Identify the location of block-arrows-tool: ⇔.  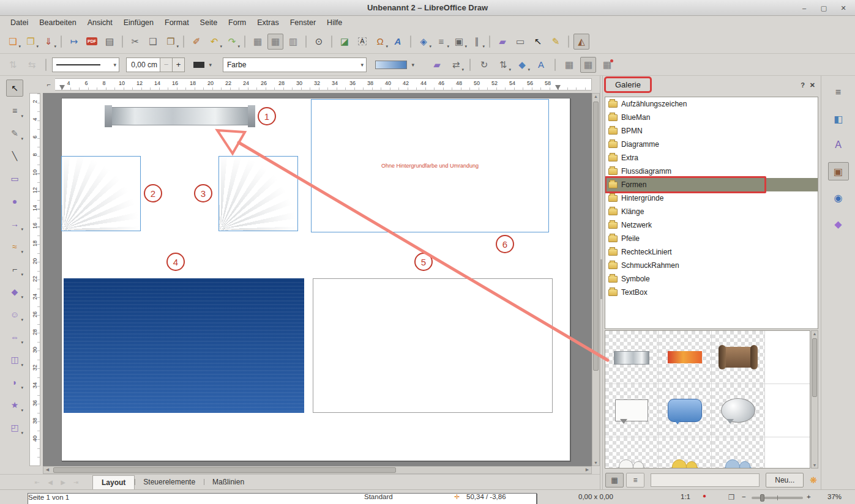
(15, 337).